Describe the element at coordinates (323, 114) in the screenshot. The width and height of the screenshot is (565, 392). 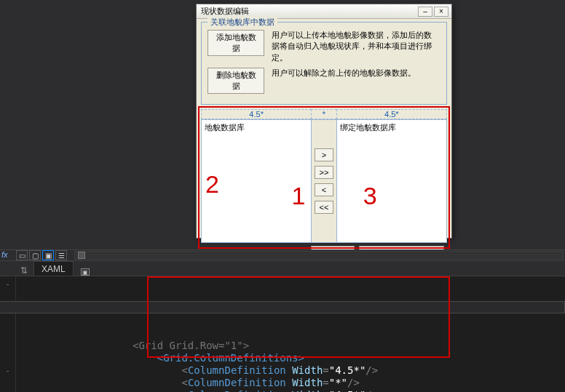
I see `star-mid: *` at that location.